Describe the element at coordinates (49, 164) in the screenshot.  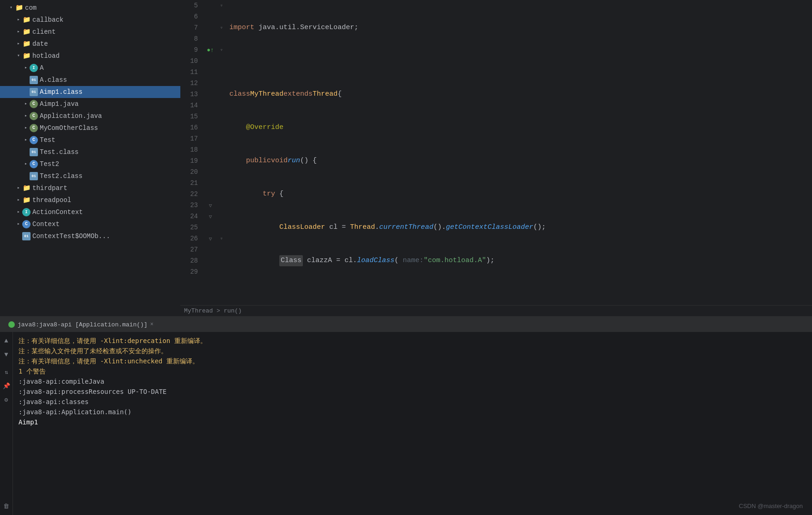
I see `label-Test2: Test2` at that location.